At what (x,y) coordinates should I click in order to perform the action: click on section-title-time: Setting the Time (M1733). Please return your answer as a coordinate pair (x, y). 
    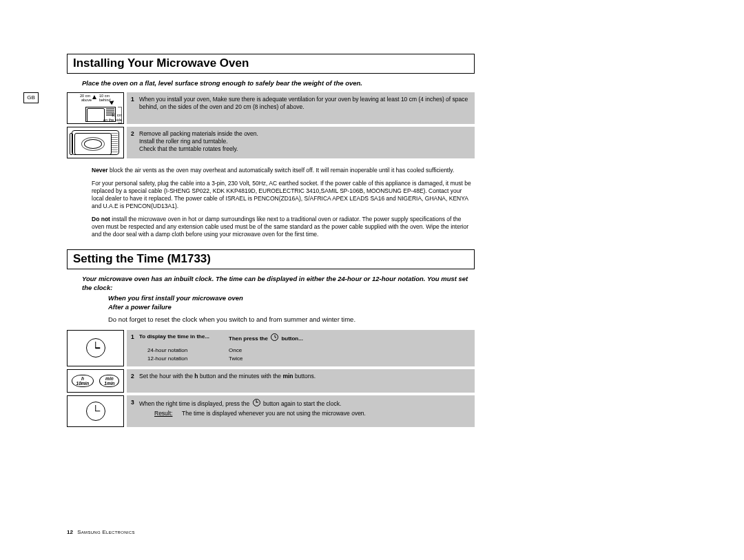
    Looking at the image, I should click on (271, 259).